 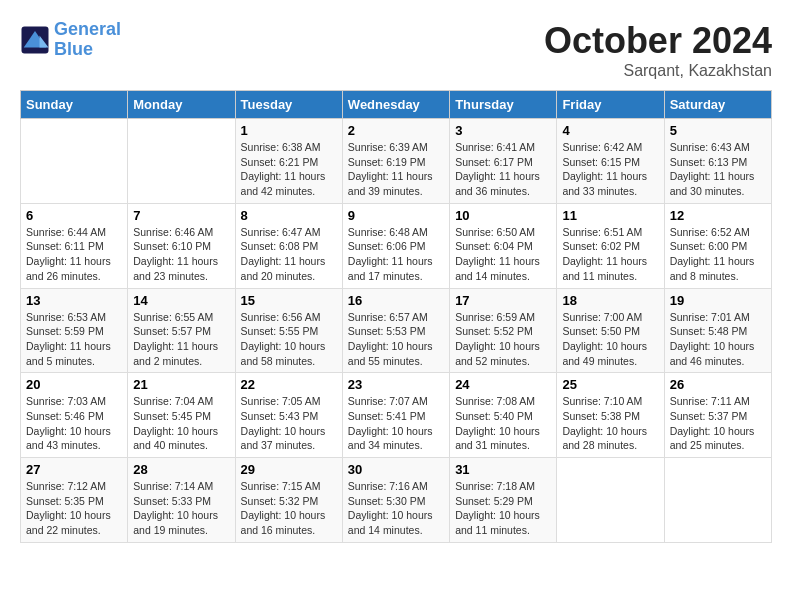 What do you see at coordinates (610, 130) in the screenshot?
I see `day-number: 4` at bounding box center [610, 130].